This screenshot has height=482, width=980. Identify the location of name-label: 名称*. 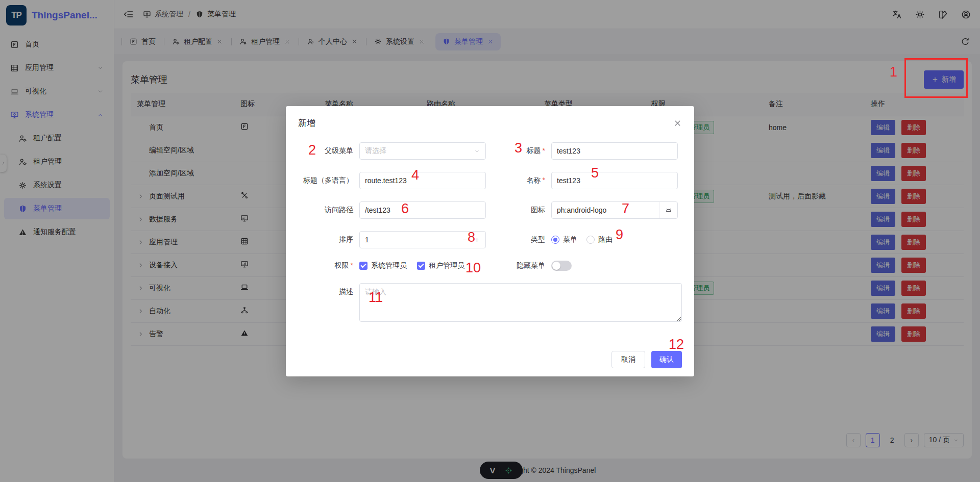
(521, 181).